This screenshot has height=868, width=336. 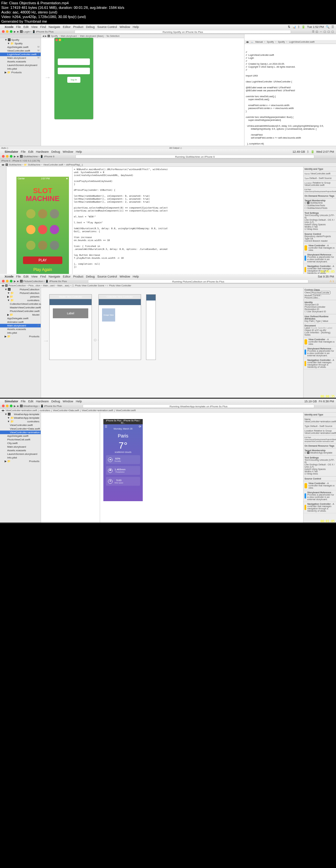 What do you see at coordinates (20, 414) in the screenshot?
I see `nav-project: ▼ 🅰 WeatherApp-template` at bounding box center [20, 414].